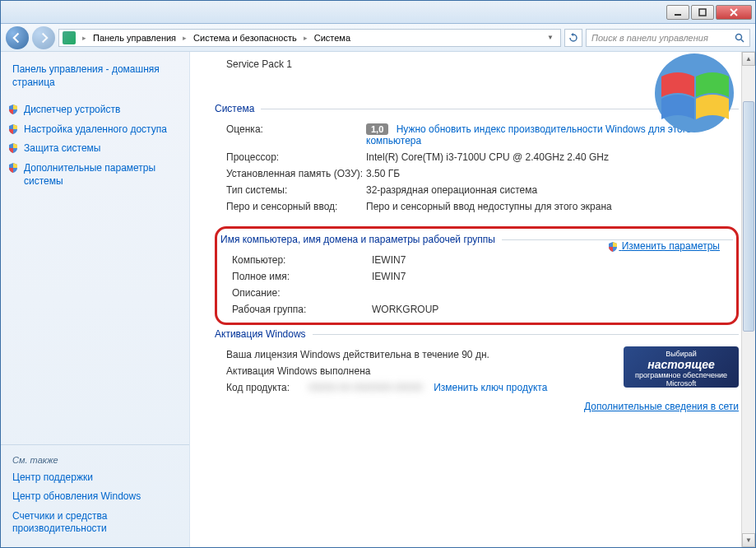 The height and width of the screenshot is (548, 756). Describe the element at coordinates (553, 309) in the screenshot. I see `workgroup-value: WORKGROUP` at that location.